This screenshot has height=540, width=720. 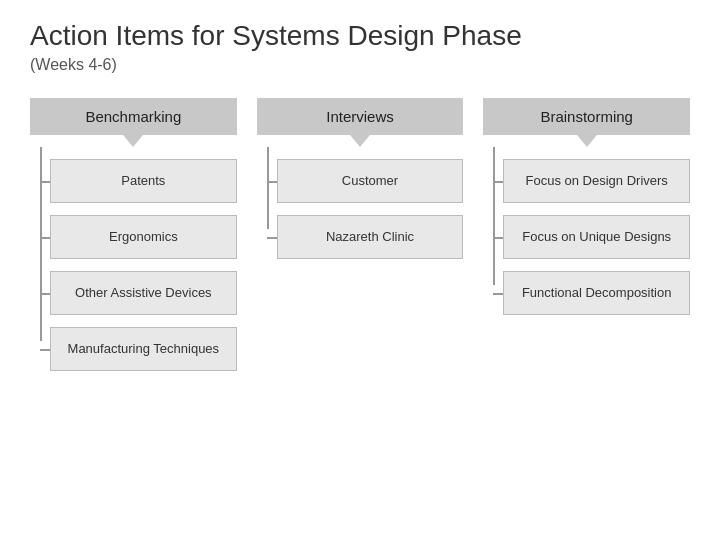 What do you see at coordinates (370, 181) in the screenshot?
I see `item-customer: Customer` at bounding box center [370, 181].